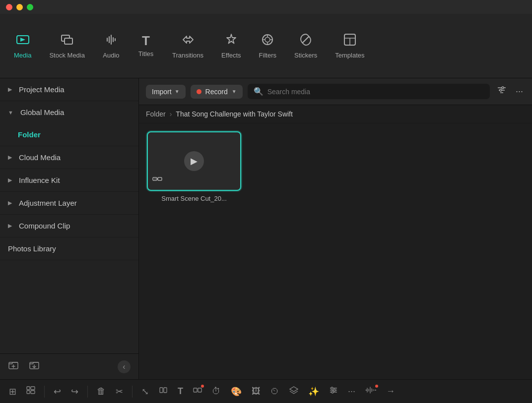 This screenshot has height=403, width=532. Describe the element at coordinates (333, 392) in the screenshot. I see `adjust-icon` at that location.